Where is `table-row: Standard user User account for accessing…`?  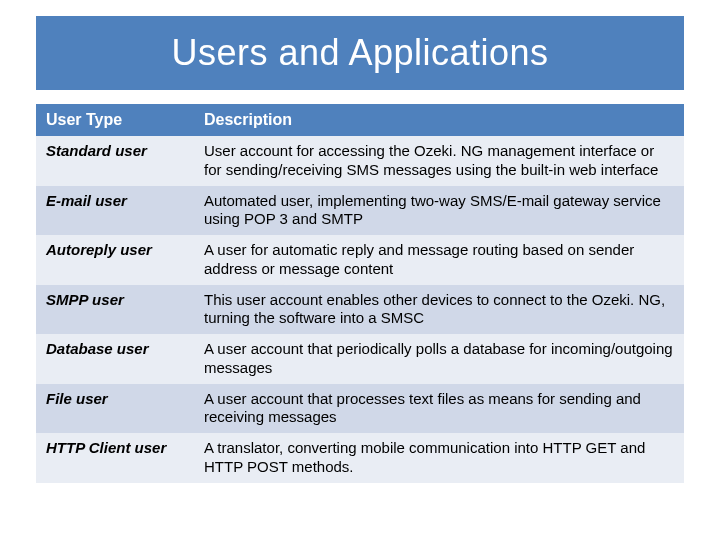 table-row: Standard user User account for accessing… is located at coordinates (360, 161).